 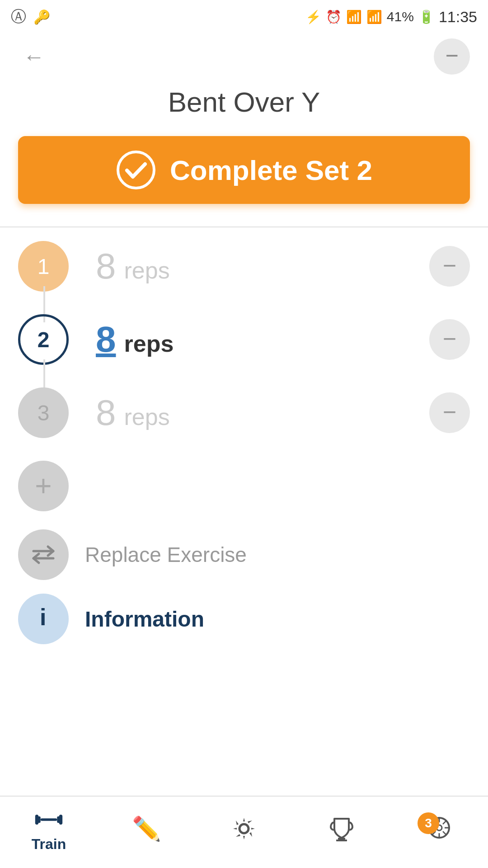 What do you see at coordinates (244, 555) in the screenshot?
I see `replace-exercise-row: Replace Exercise` at bounding box center [244, 555].